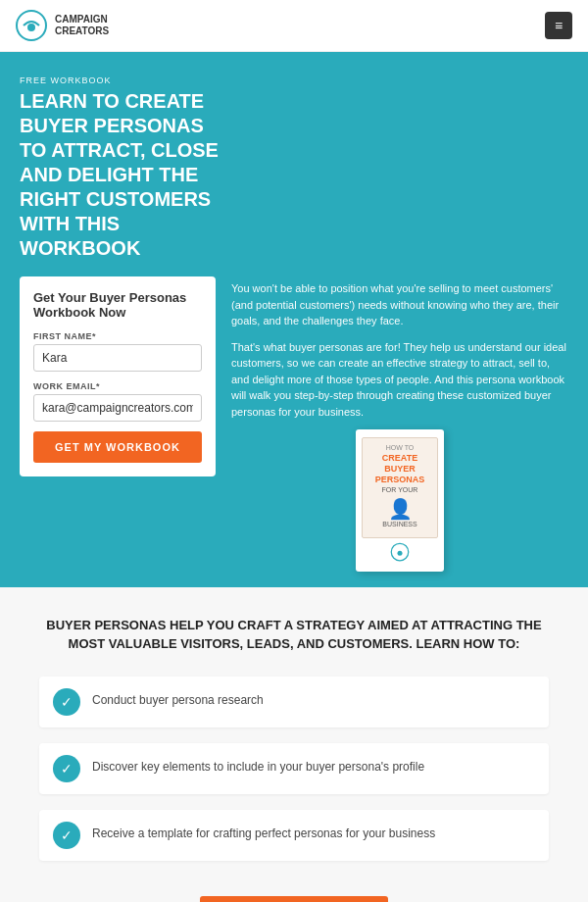 The width and height of the screenshot is (588, 902). What do you see at coordinates (294, 702) in the screenshot?
I see `feature-item-1: ✓ Conduct buyer persona research` at bounding box center [294, 702].